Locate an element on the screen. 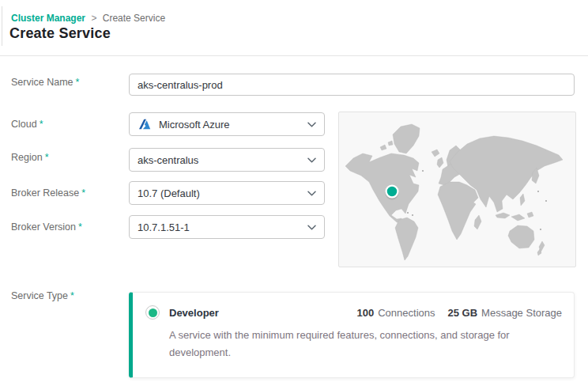  storage-stat: 25 GB Message Storage is located at coordinates (505, 313).